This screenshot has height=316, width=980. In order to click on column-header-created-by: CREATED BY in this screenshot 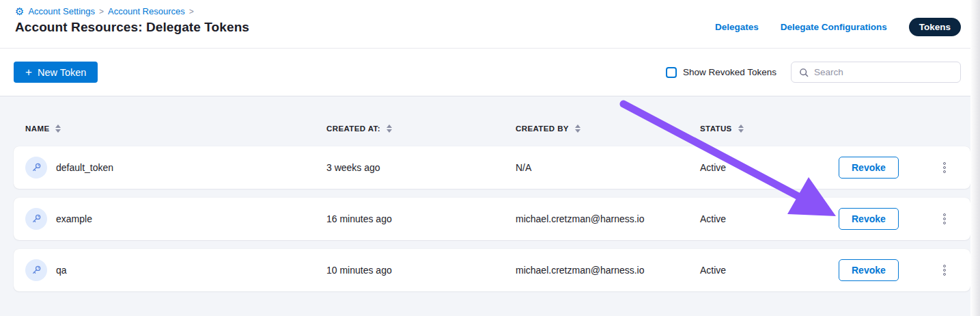, I will do `click(608, 129)`.